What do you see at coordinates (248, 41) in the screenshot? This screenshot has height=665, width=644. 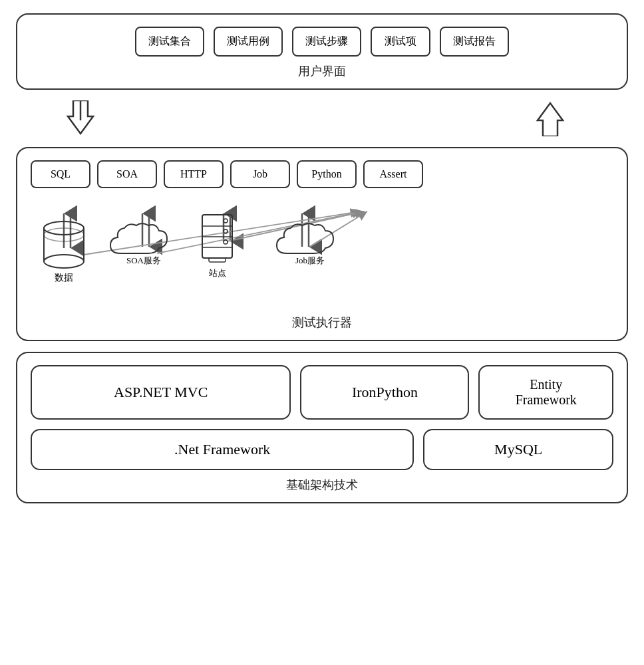 I see `box-test-case: 测试用例` at bounding box center [248, 41].